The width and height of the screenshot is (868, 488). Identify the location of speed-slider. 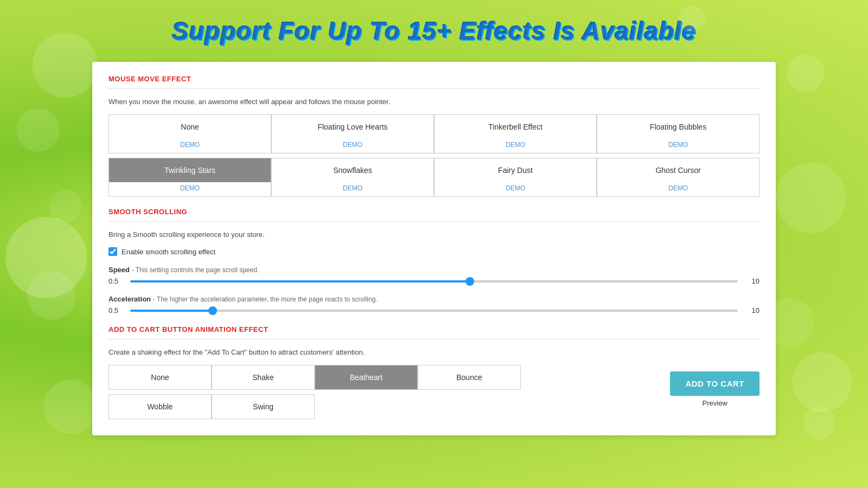
(434, 281).